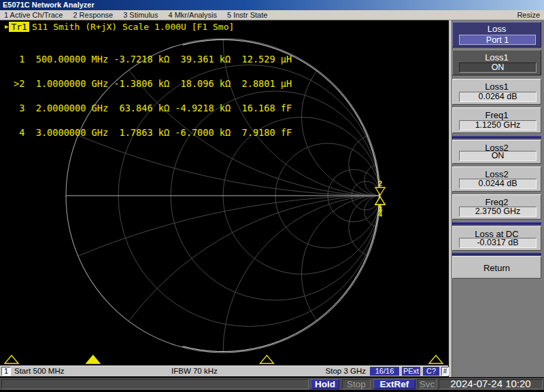  Describe the element at coordinates (498, 39) in the screenshot. I see `port-select-button: Port 1` at that location.